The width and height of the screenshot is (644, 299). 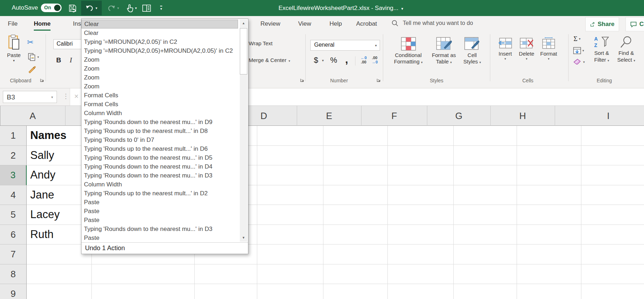 What do you see at coordinates (59, 292) in the screenshot?
I see `cell-A9` at bounding box center [59, 292].